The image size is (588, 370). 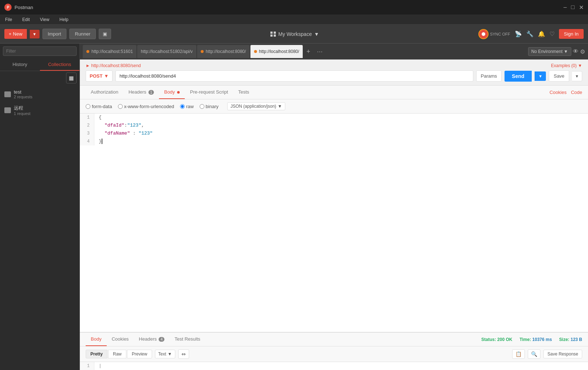 I want to click on req-tab-list: Authorization Headers 1 Body Pre-request…, so click(x=170, y=92).